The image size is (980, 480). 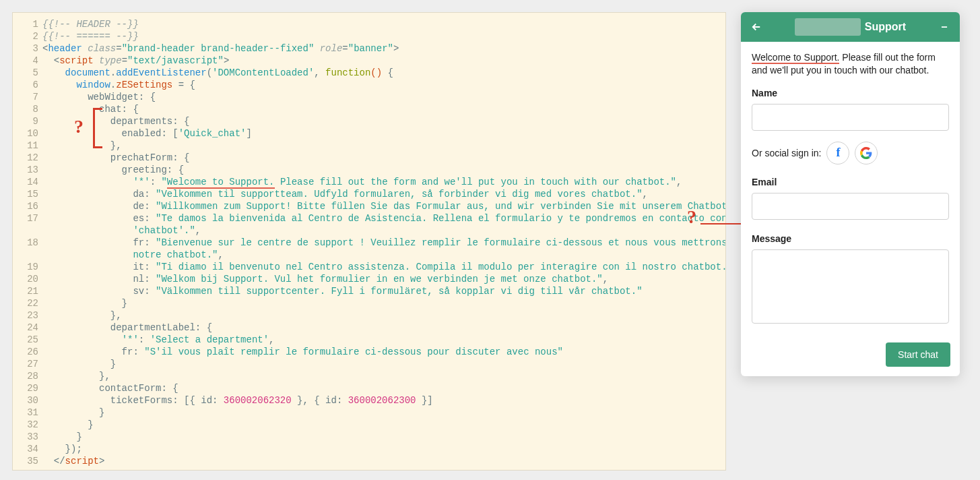 I want to click on widget-header: Support, so click(x=850, y=27).